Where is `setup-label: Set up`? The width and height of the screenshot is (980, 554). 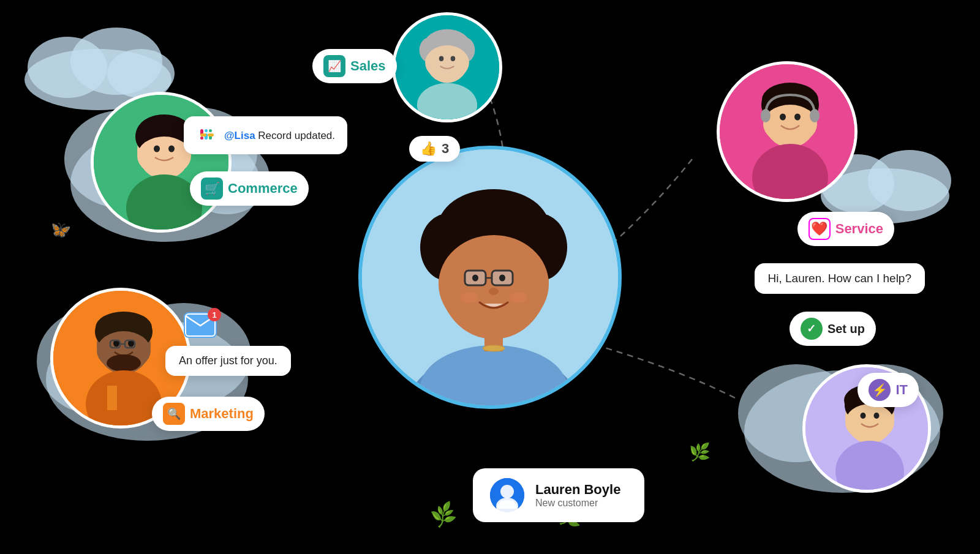 setup-label: Set up is located at coordinates (846, 329).